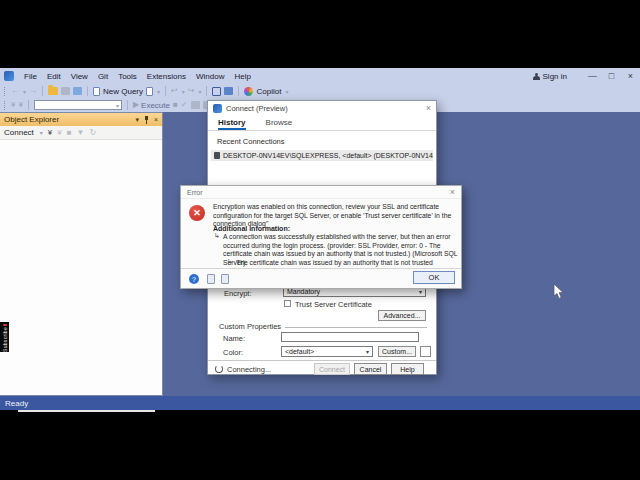 This screenshot has width=640, height=480. Describe the element at coordinates (402, 316) in the screenshot. I see `advanced-button: Advanced...` at that location.